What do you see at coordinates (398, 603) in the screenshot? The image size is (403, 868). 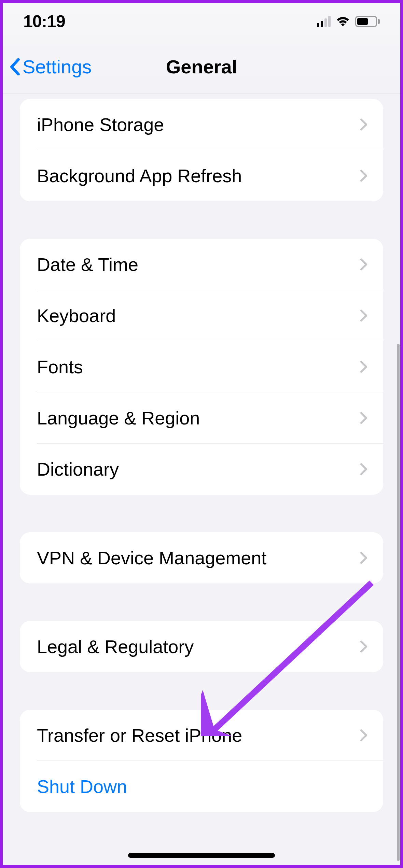 I see `scroll-indicator` at bounding box center [398, 603].